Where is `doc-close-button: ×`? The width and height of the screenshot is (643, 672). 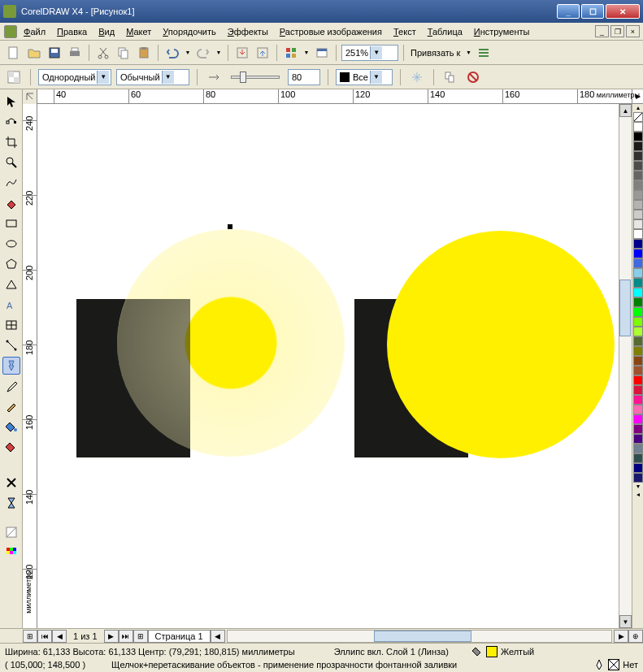 doc-close-button: × is located at coordinates (632, 31).